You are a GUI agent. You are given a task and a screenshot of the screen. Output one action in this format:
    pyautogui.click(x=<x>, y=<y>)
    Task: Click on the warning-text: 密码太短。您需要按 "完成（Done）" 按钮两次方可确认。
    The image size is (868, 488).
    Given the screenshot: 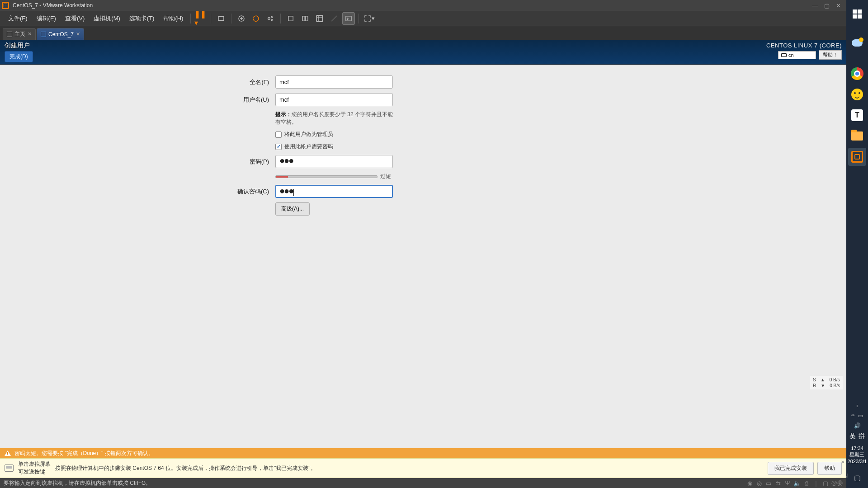 What is the action you would take?
    pyautogui.click(x=84, y=454)
    